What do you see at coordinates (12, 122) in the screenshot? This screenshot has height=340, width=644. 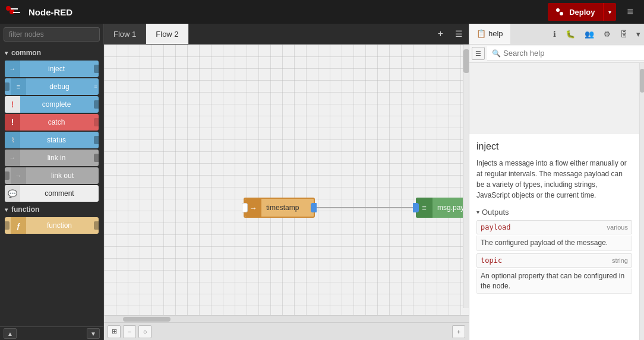 I see `node-catch-icon: !` at bounding box center [12, 122].